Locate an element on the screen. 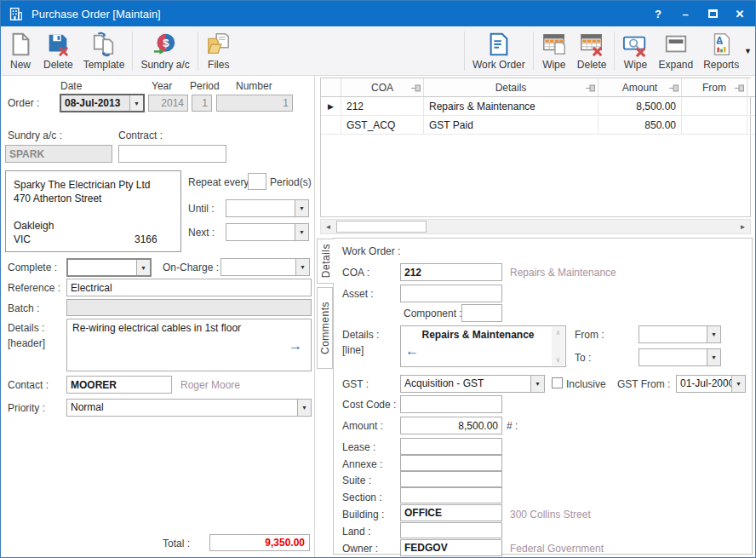 The image size is (756, 558). gst-from-combo: 01-Jul-2000 ▼ is located at coordinates (711, 383).